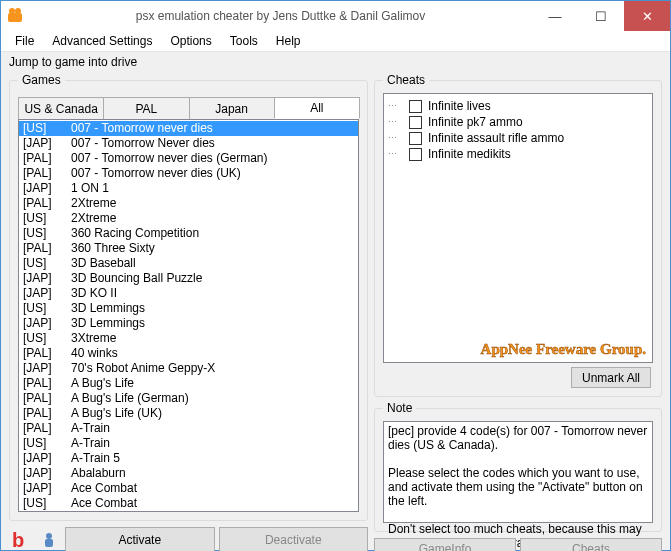 This screenshot has height=551, width=671. What do you see at coordinates (24, 41) in the screenshot?
I see `menu-file: File` at bounding box center [24, 41].